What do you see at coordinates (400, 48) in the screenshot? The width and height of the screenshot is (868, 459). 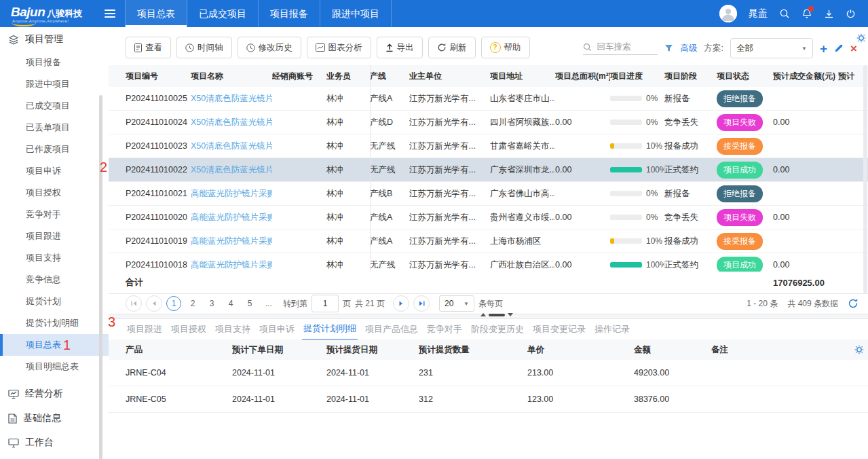 I see `export-button: 导出` at bounding box center [400, 48].